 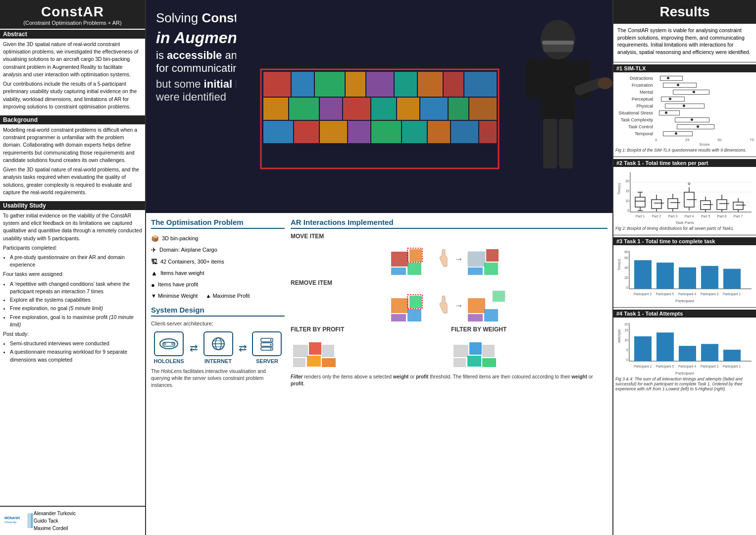 I want to click on remove-item-title: REMOVE ITEM, so click(x=449, y=283).